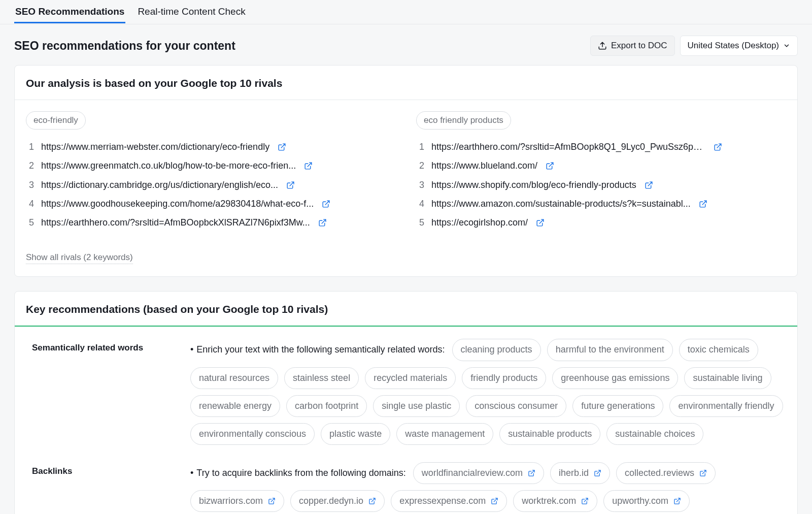  What do you see at coordinates (728, 378) in the screenshot?
I see `semantic-word-tag: sustainable living` at bounding box center [728, 378].